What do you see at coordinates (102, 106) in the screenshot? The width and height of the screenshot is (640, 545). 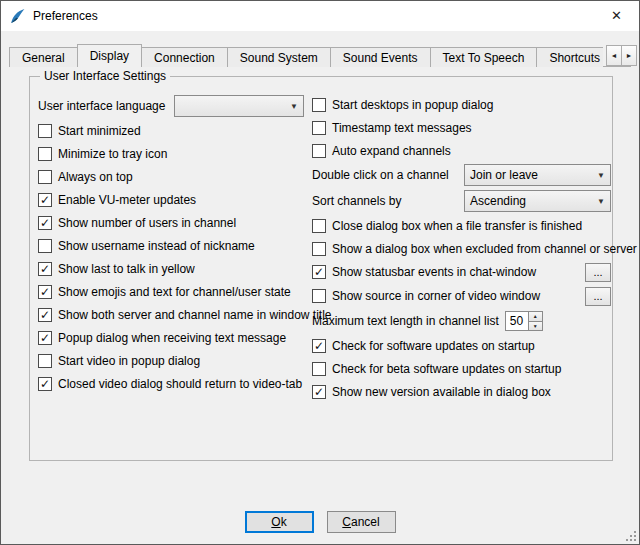 I see `language-label: User interface language` at bounding box center [102, 106].